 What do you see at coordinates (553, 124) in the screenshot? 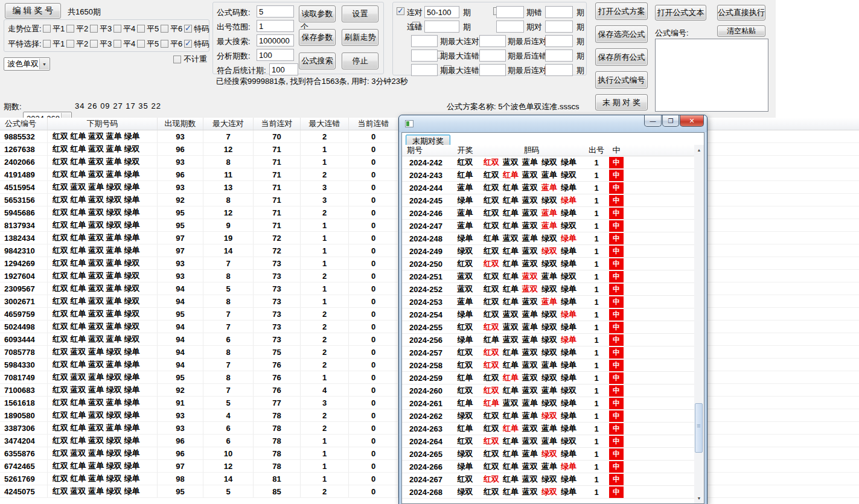
I see `popup-titlebar: — ❐ ✕` at bounding box center [553, 124].